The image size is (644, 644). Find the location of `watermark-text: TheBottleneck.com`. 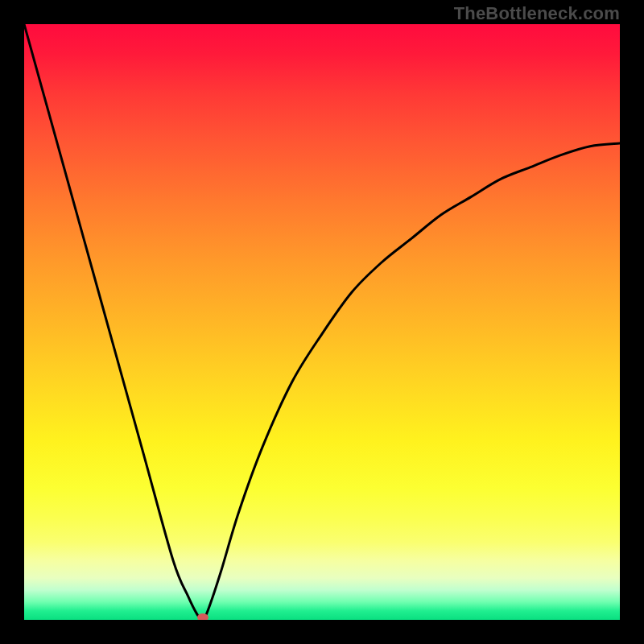

watermark-text: TheBottleneck.com is located at coordinates (537, 14).